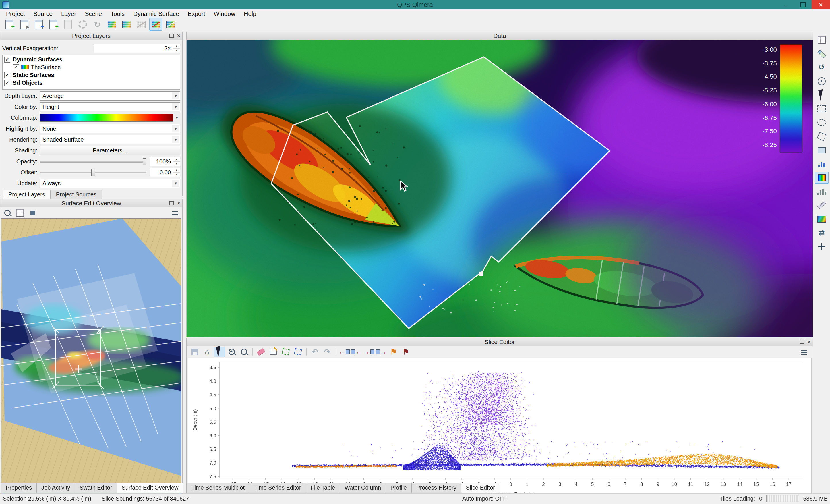 The height and width of the screenshot is (504, 830). What do you see at coordinates (106, 118) in the screenshot?
I see `colormap-strip` at bounding box center [106, 118].